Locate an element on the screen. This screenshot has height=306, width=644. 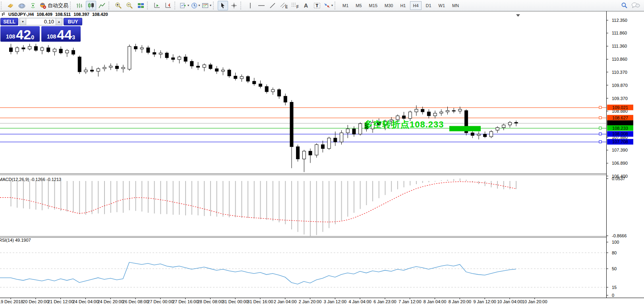
price-tick-label: 109.370 is located at coordinates (620, 98).